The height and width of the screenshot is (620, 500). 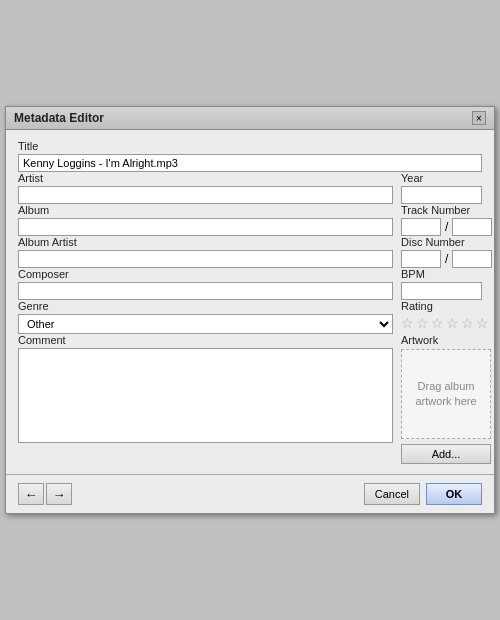 I want to click on genre-label: Genre, so click(x=206, y=306).